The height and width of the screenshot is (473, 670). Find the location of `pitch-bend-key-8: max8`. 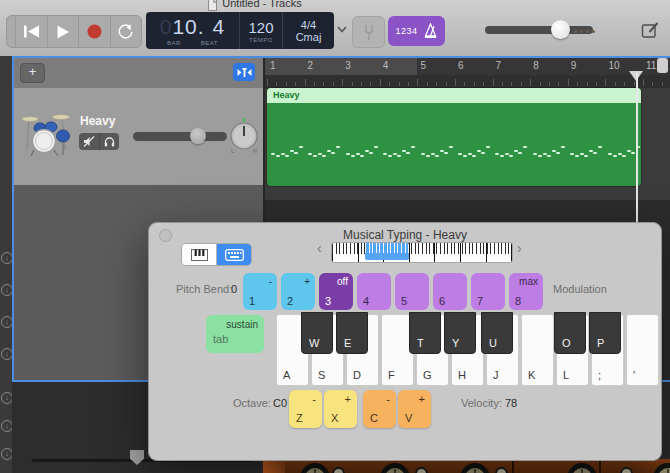

pitch-bend-key-8: max8 is located at coordinates (526, 292).